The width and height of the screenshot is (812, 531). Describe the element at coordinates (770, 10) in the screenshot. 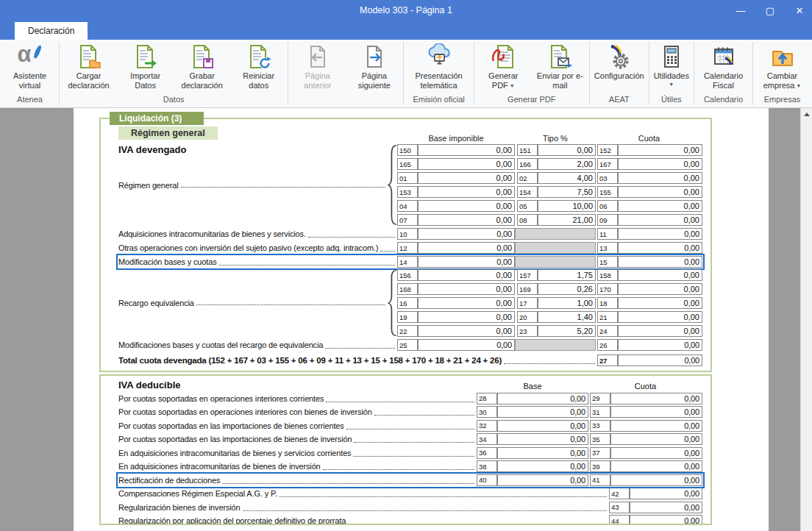

I see `maximize-icon: ▢` at that location.